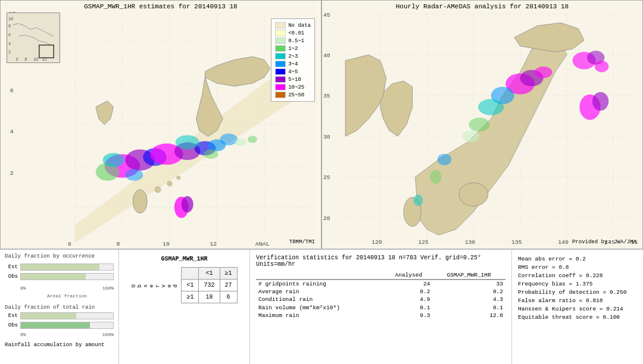 This screenshot has height=364, width=643. I want to click on legend-item-12: 1~2, so click(293, 49).